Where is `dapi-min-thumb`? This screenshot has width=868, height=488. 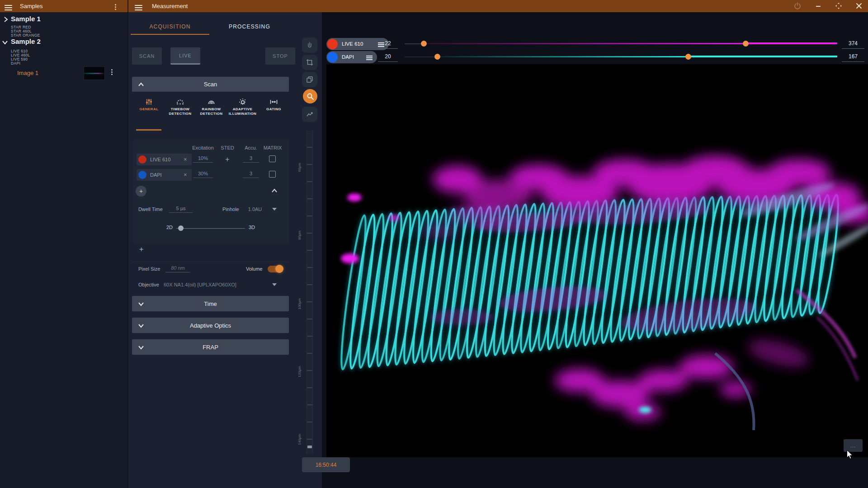
dapi-min-thumb is located at coordinates (438, 57).